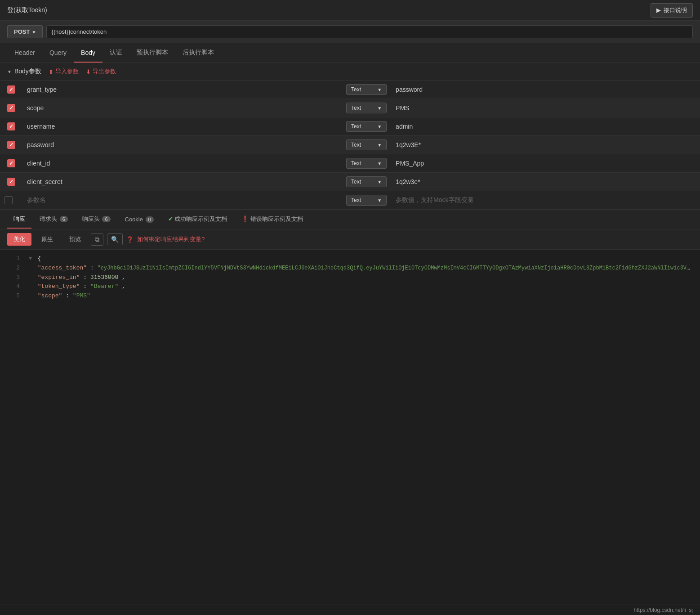  What do you see at coordinates (366, 200) in the screenshot?
I see `param-type-btn-7: Text` at bounding box center [366, 200].